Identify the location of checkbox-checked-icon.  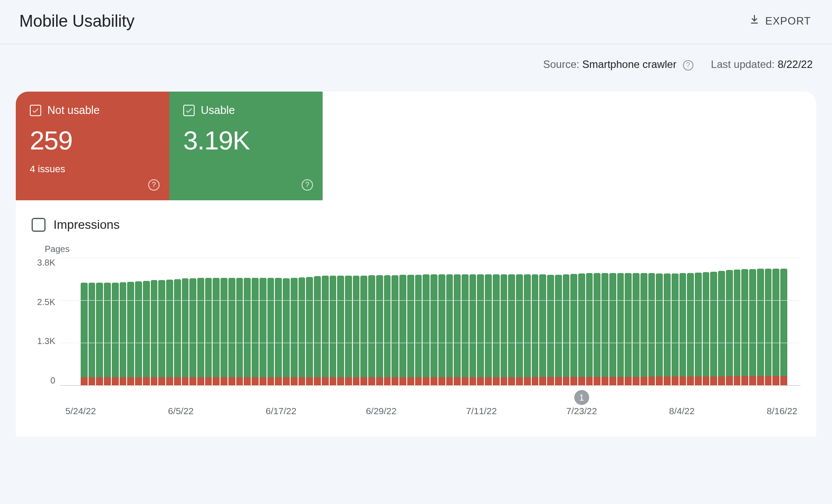
(36, 110).